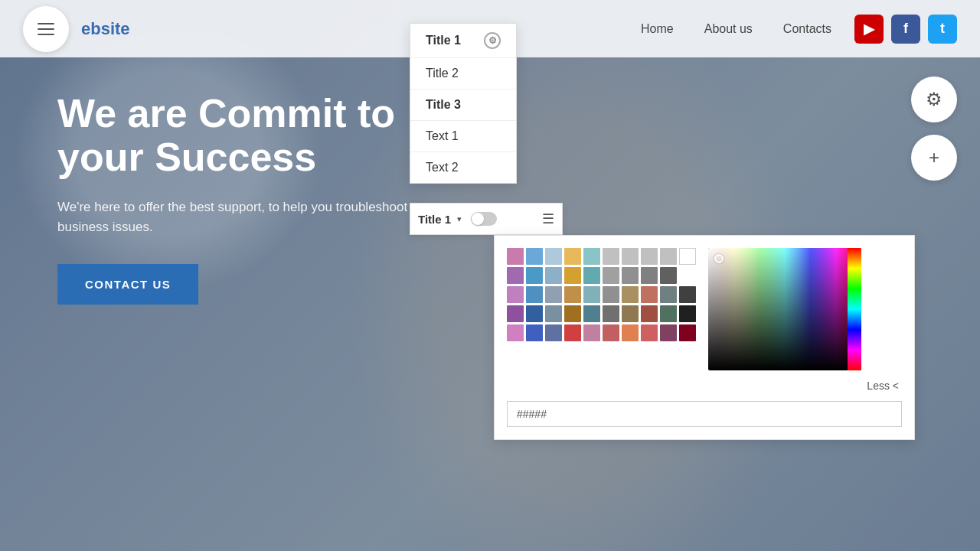  Describe the element at coordinates (934, 158) in the screenshot. I see `plus-icon: +` at that location.